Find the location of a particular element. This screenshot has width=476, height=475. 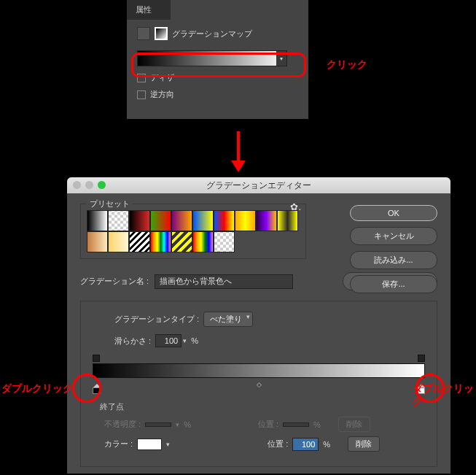

reverse-checkbox is located at coordinates (141, 95).